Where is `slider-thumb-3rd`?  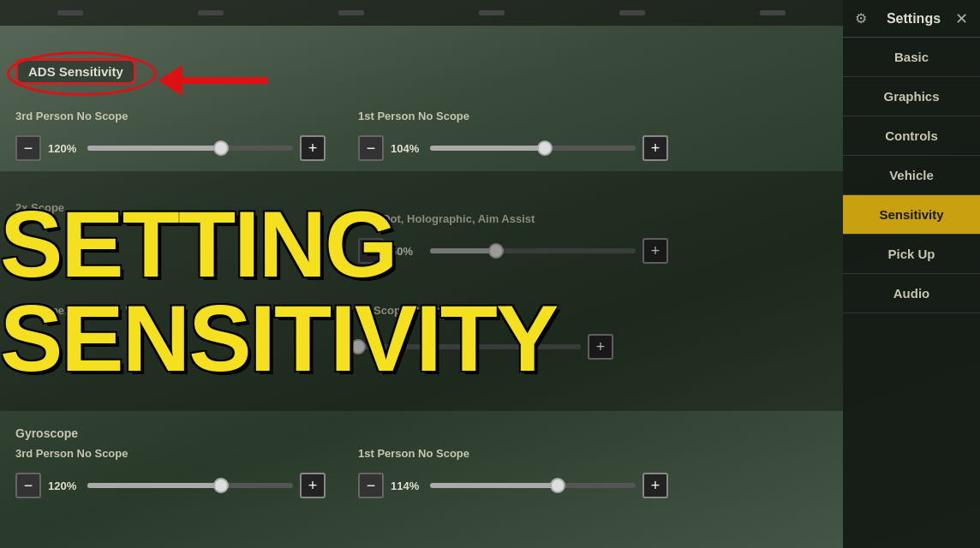 slider-thumb-3rd is located at coordinates (221, 148).